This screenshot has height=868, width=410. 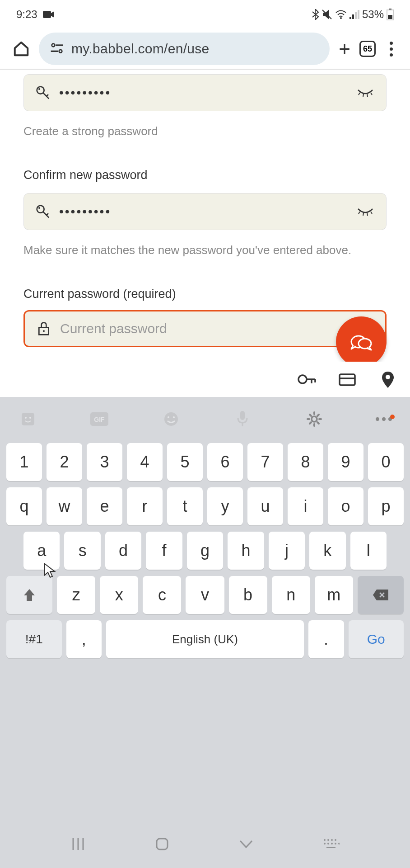 What do you see at coordinates (43, 93) in the screenshot?
I see `key-icon` at bounding box center [43, 93].